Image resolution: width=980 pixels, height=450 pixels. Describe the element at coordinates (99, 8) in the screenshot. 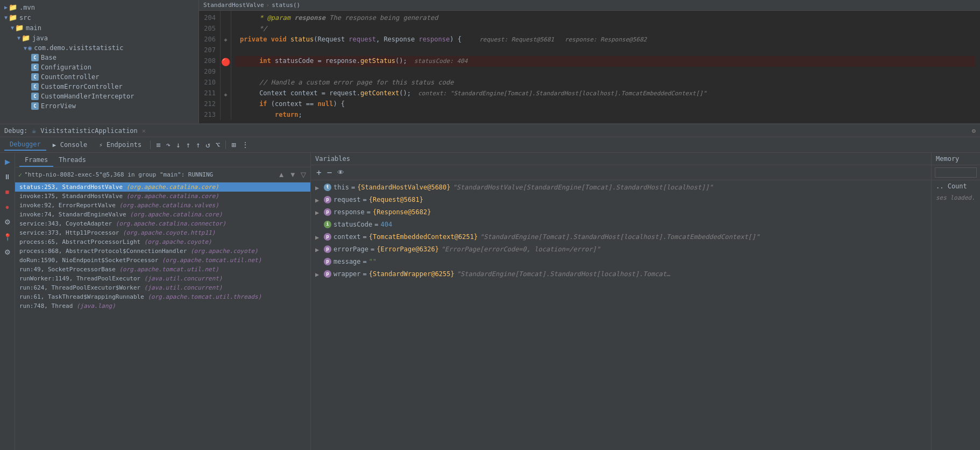

I see `tree-item-mvn: ▶ 📁 .mvn` at that location.